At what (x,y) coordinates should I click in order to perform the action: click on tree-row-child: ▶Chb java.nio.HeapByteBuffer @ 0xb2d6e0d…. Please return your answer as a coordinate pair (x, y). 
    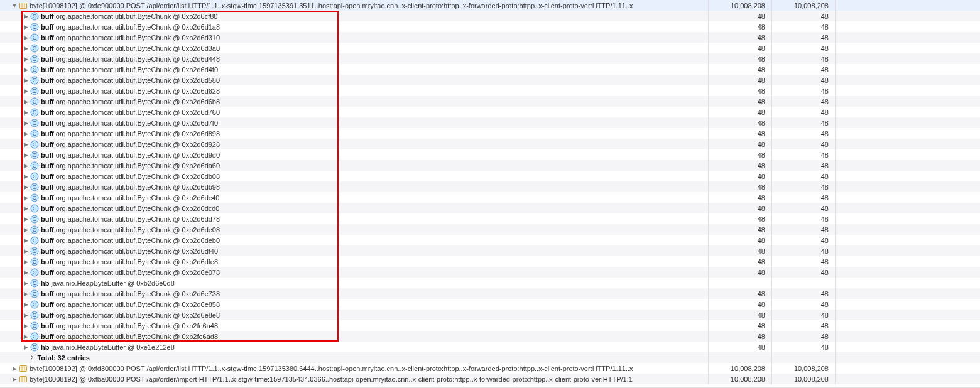
    Looking at the image, I should click on (490, 283).